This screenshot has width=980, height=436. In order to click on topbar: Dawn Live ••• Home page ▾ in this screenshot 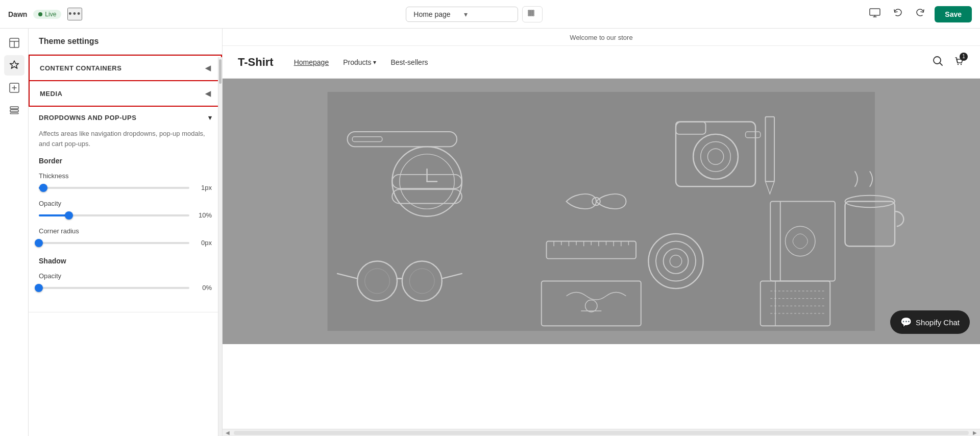, I will do `click(490, 14)`.